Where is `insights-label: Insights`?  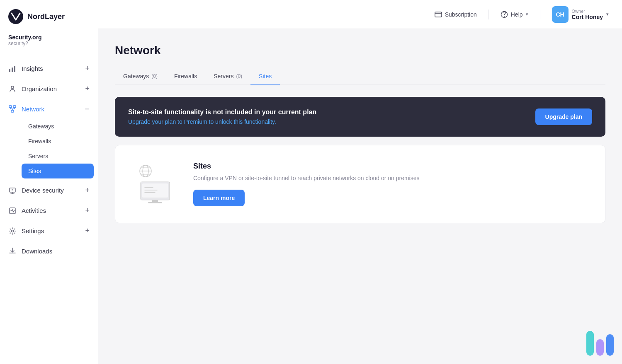
insights-label: Insights is located at coordinates (32, 69).